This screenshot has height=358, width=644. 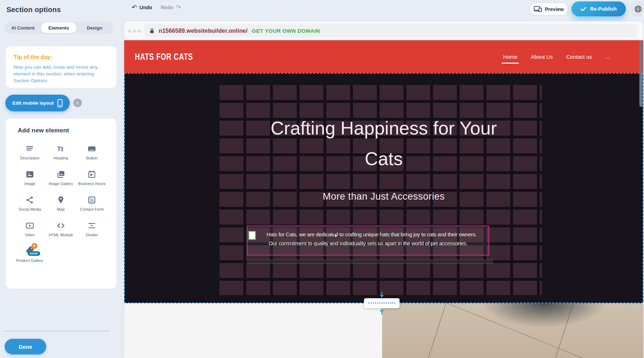 What do you see at coordinates (92, 225) in the screenshot?
I see `divider-icon` at bounding box center [92, 225].